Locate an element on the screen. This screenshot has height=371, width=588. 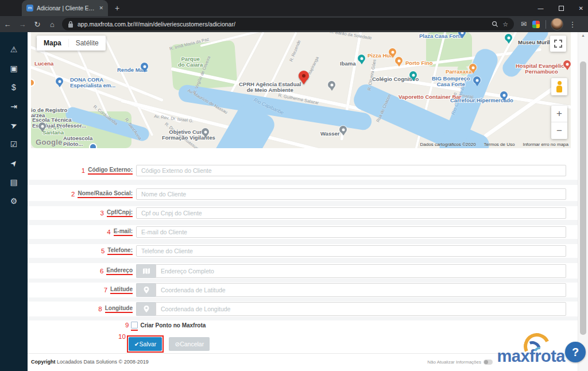
cancel-button: ⊘Cancelar is located at coordinates (189, 344).